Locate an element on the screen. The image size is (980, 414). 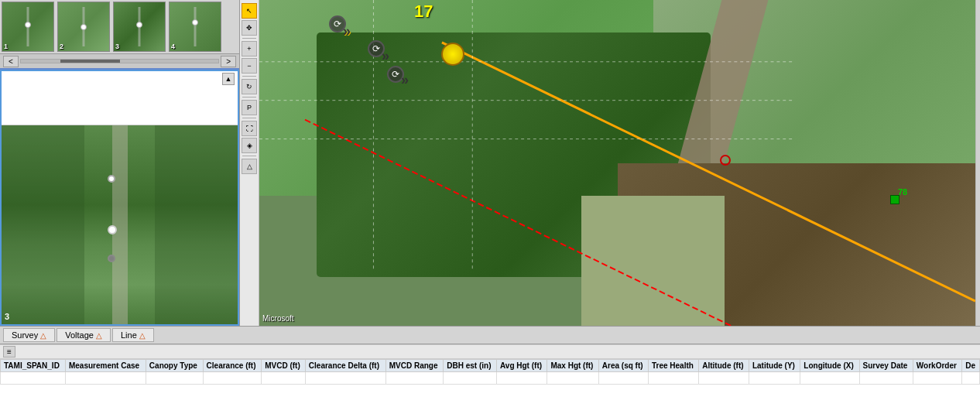
col-header-measurement-case: Measurement Case is located at coordinates (105, 366).